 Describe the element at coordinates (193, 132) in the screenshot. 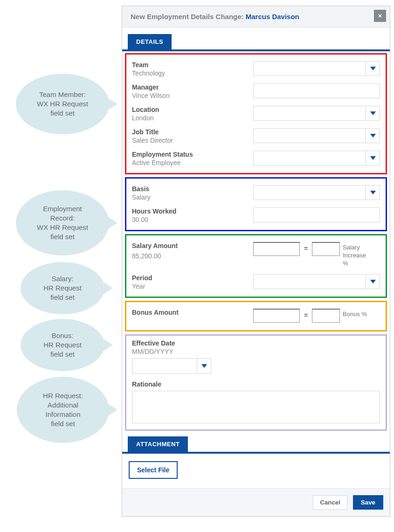

I see `job-title-label: Job Title` at that location.